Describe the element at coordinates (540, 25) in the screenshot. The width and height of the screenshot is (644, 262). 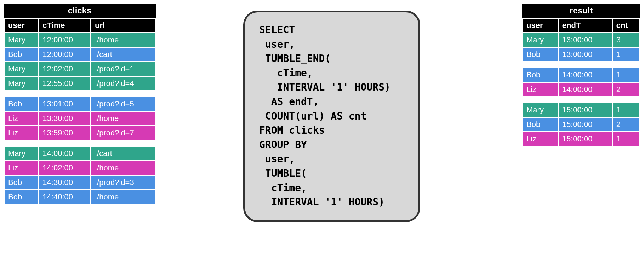
I see `result-header-user: user` at that location.